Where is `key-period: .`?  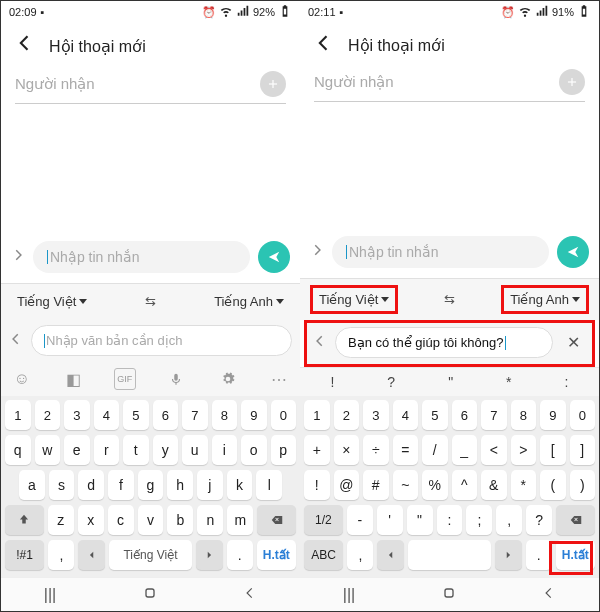
key-period: . is located at coordinates (240, 555).